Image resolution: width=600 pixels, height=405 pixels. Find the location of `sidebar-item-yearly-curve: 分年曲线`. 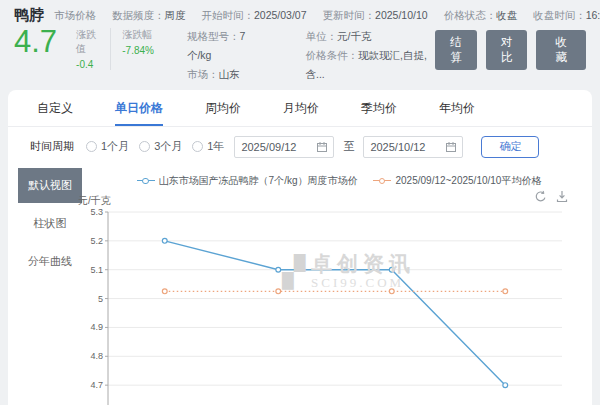

sidebar-item-yearly-curve: 分年曲线 is located at coordinates (50, 262).